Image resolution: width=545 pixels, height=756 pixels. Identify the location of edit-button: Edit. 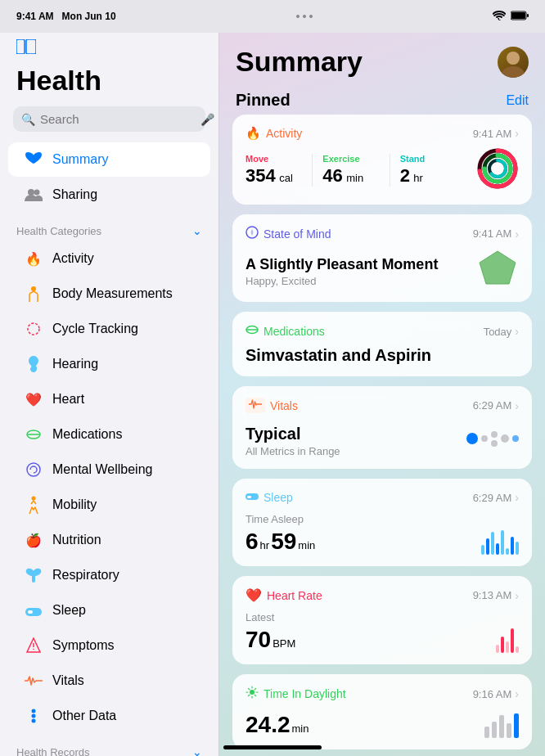
(517, 101).